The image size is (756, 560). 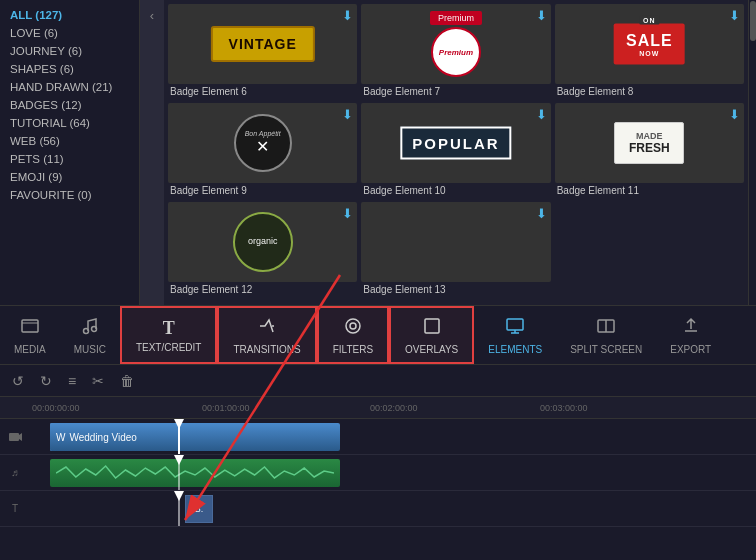 I want to click on list-item: ⬇ MADE FRESH Badge Element 11, so click(x=650, y=150).